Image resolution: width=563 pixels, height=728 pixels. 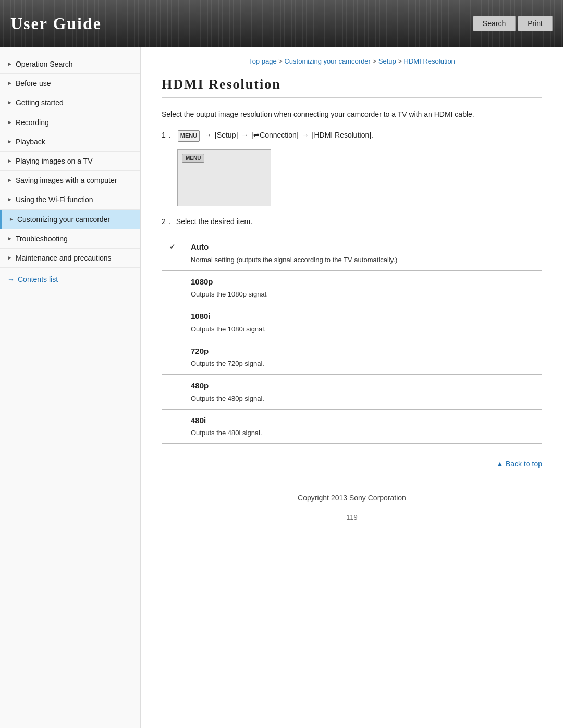 I want to click on resolution-content-cell: 1080pOutputs the 1080p signal., so click(x=363, y=288).